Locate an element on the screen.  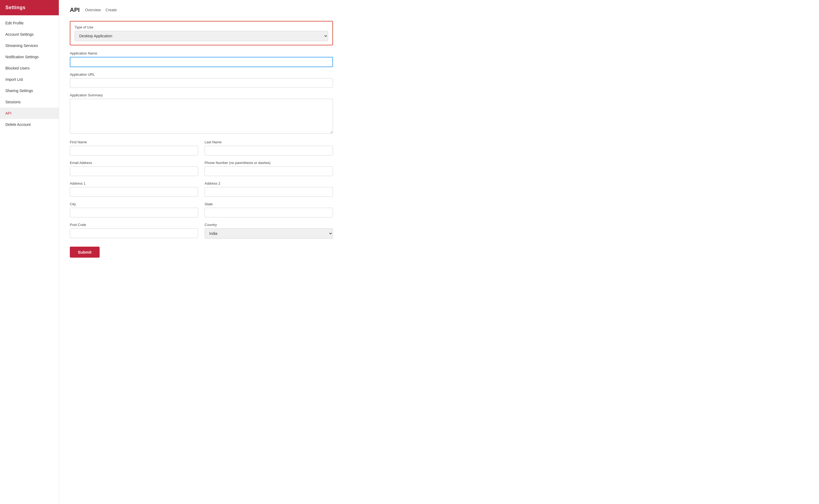
address1-label: Address 1 is located at coordinates (134, 183).